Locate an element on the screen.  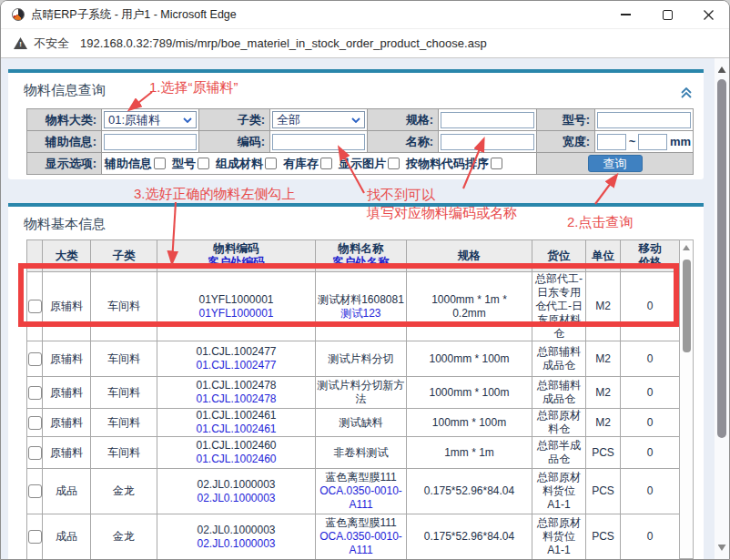
app-favicon-icon is located at coordinates (18, 15).